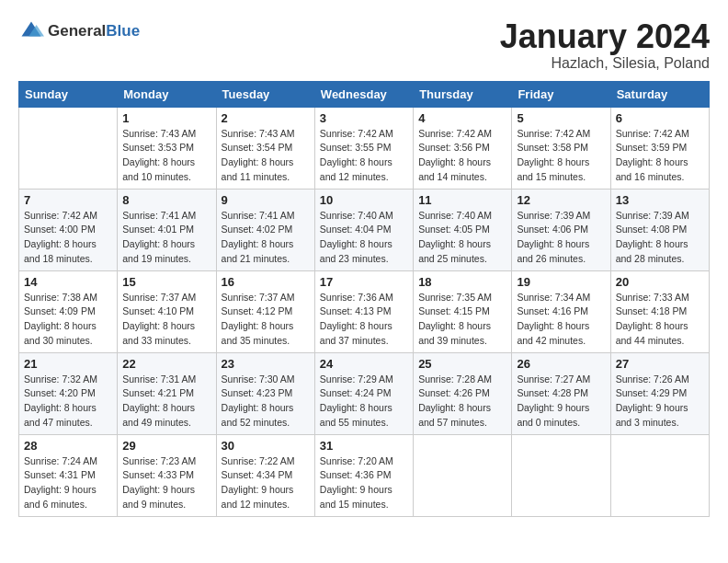 This screenshot has height=563, width=728. I want to click on calendar-cell: 8Sunrise: 7:41 AMSunset: 4:01 PMDaylight…, so click(167, 230).